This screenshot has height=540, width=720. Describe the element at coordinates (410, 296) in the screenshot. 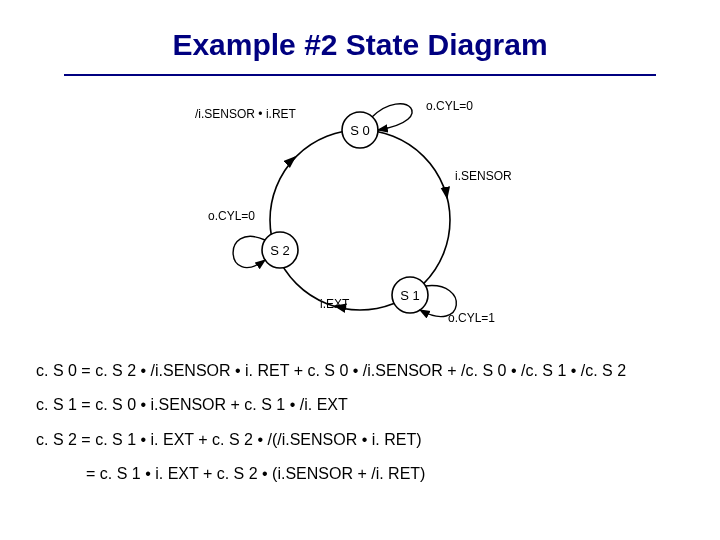

I see `svg-text: S 1` at that location.